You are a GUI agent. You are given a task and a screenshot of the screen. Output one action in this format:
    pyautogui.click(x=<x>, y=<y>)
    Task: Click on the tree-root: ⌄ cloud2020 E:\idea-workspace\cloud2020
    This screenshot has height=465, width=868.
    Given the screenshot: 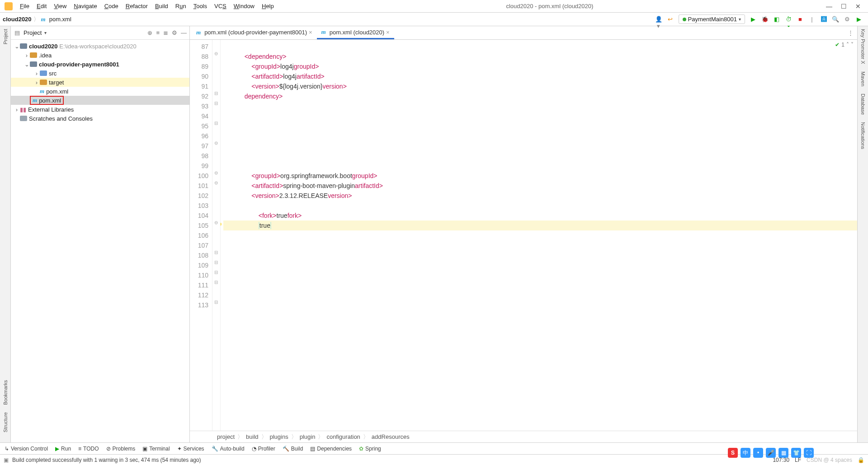 What is the action you would take?
    pyautogui.click(x=100, y=46)
    